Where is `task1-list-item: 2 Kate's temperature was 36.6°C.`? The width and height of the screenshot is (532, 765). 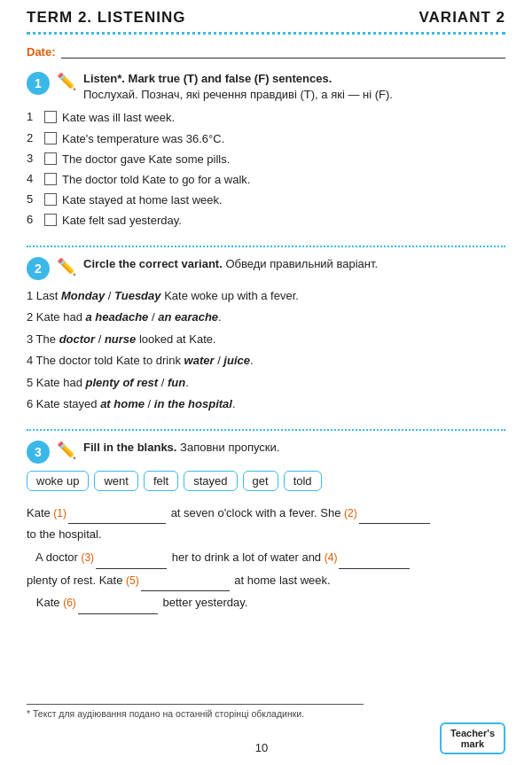 task1-list-item: 2 Kate's temperature was 36.6°C. is located at coordinates (266, 139).